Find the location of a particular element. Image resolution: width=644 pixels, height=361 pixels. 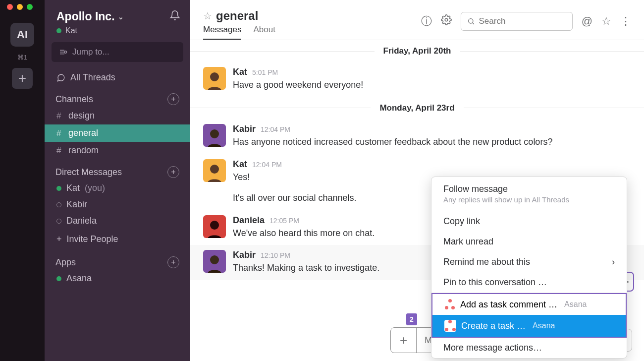

window-controls is located at coordinates (16, 7).